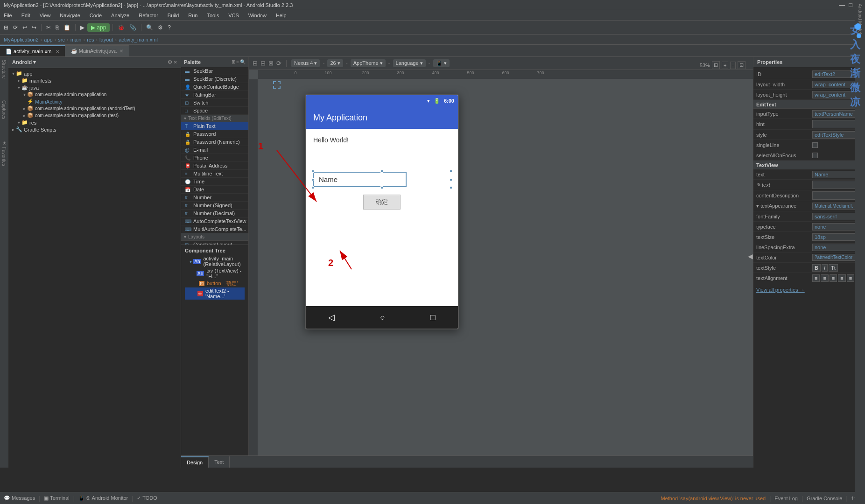 This screenshot has height=504, width=865. What do you see at coordinates (215, 221) in the screenshot?
I see `palette-item-autocomplete: ⌨ AutoCompleteTextView` at bounding box center [215, 221].